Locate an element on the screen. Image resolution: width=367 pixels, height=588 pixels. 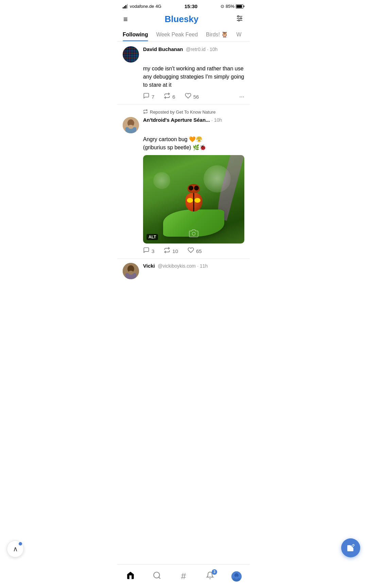
hashtag-icon: # is located at coordinates (184, 576).